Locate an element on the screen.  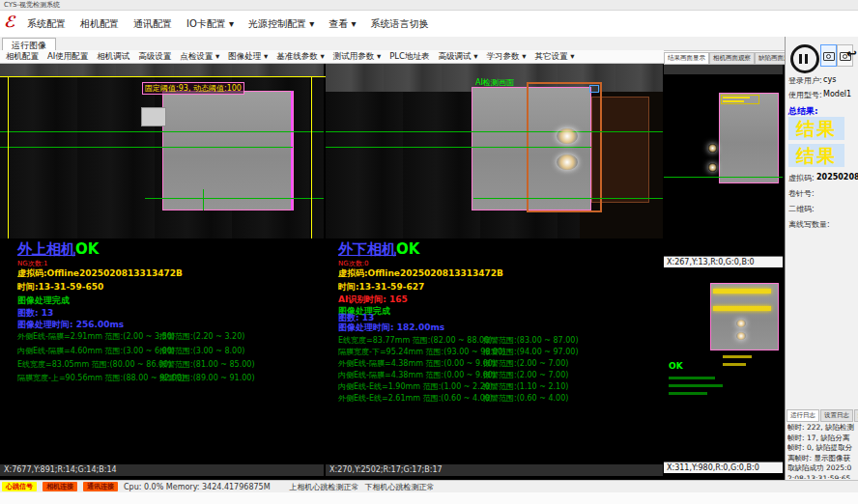
thumb1-cell-region is located at coordinates (749, 138).